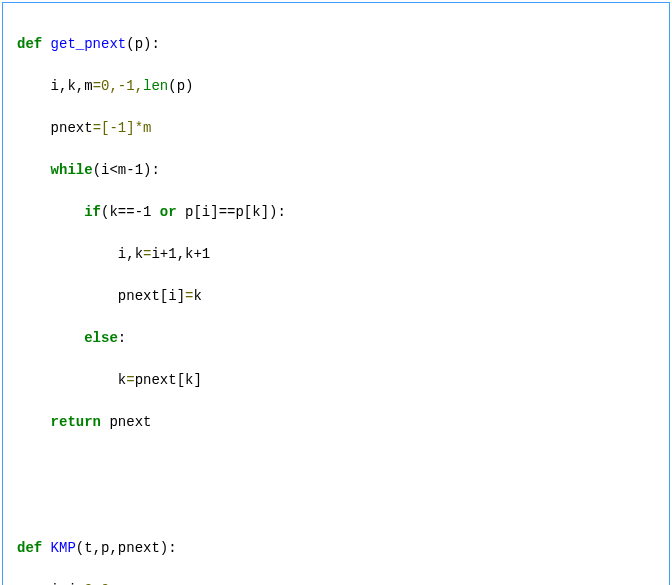 The width and height of the screenshot is (672, 585). What do you see at coordinates (336, 380) in the screenshot?
I see `code-line: k=pnext[k]` at bounding box center [336, 380].